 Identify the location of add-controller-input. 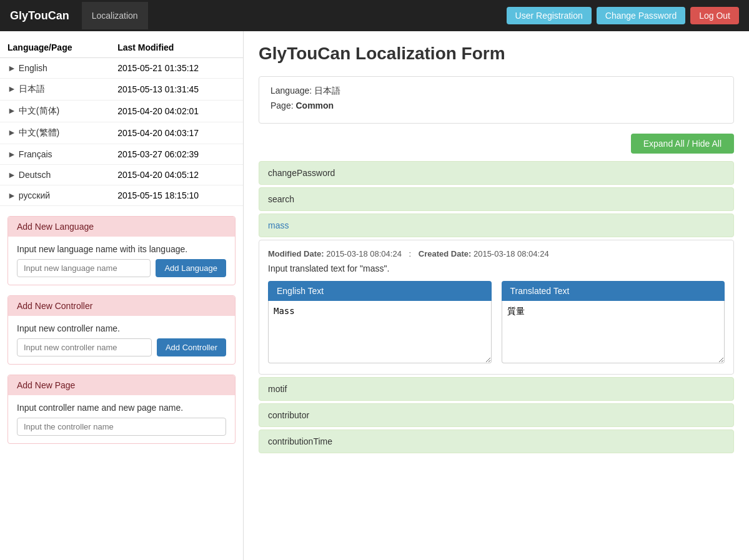
(84, 347).